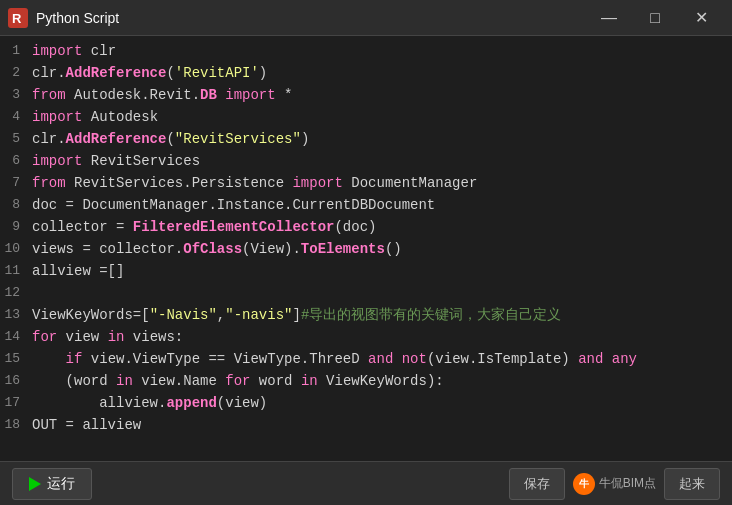 The height and width of the screenshot is (505, 732). Describe the element at coordinates (202, 227) in the screenshot. I see `line-content: collector = FilteredElementCollector(doc…` at that location.